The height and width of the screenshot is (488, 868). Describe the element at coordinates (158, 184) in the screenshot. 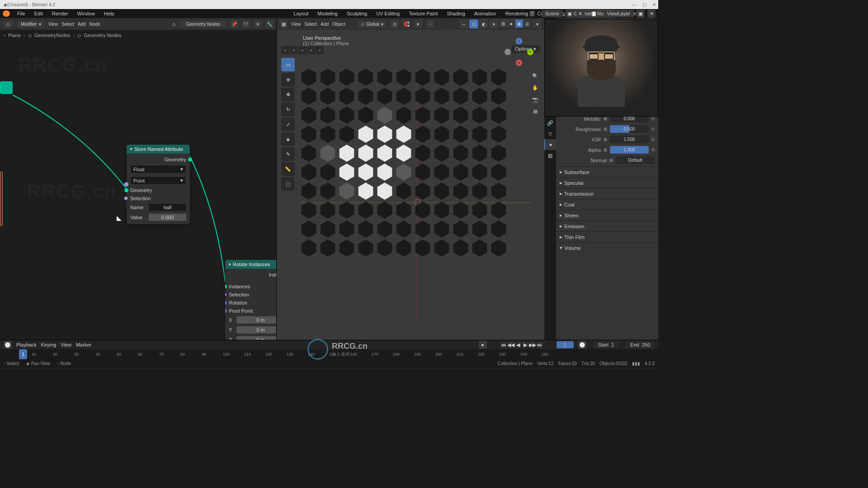

I see `node-store-named-attribute: ▾Store Named Attribute Geometry Float▾ P…` at that location.